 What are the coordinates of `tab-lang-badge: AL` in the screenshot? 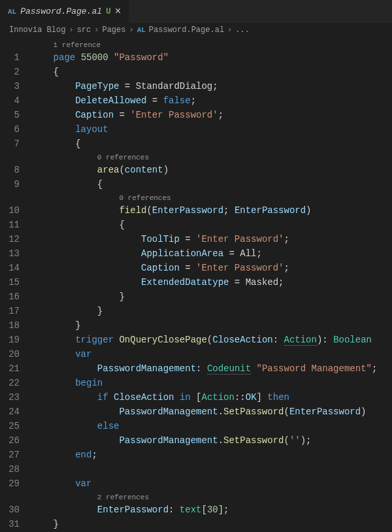 It's located at (12, 12).